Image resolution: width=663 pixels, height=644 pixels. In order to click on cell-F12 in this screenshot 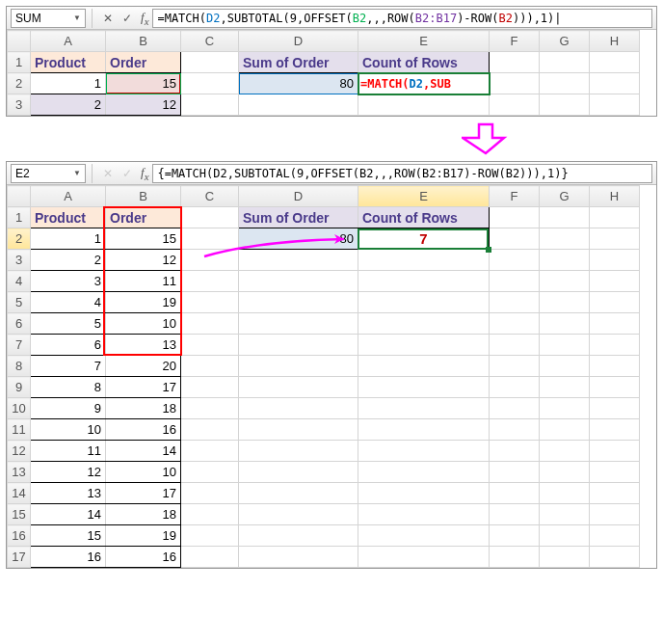, I will do `click(515, 451)`.